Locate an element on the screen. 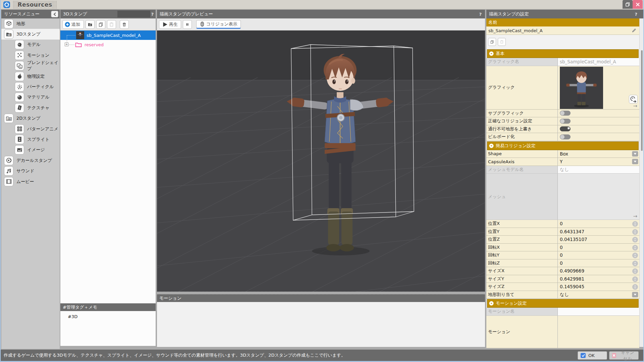 The width and height of the screenshot is (644, 362). scrollbar-thumb is located at coordinates (642, 101).